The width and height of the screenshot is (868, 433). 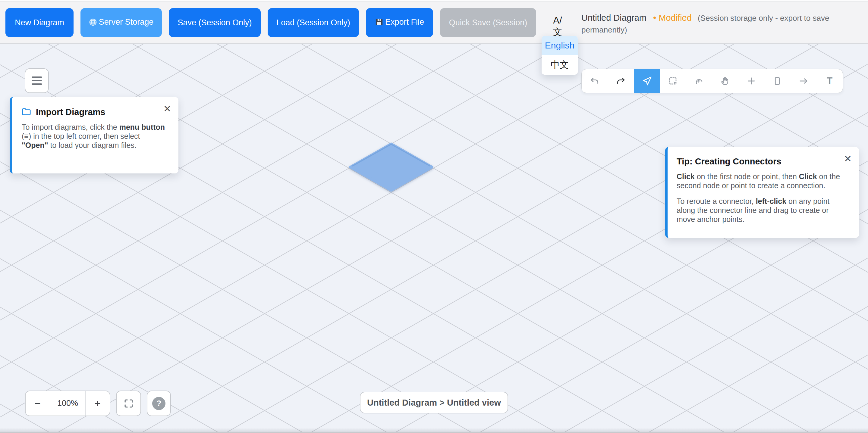 What do you see at coordinates (729, 162) in the screenshot?
I see `tip-card-title: Tip: Creating Connectors` at bounding box center [729, 162].